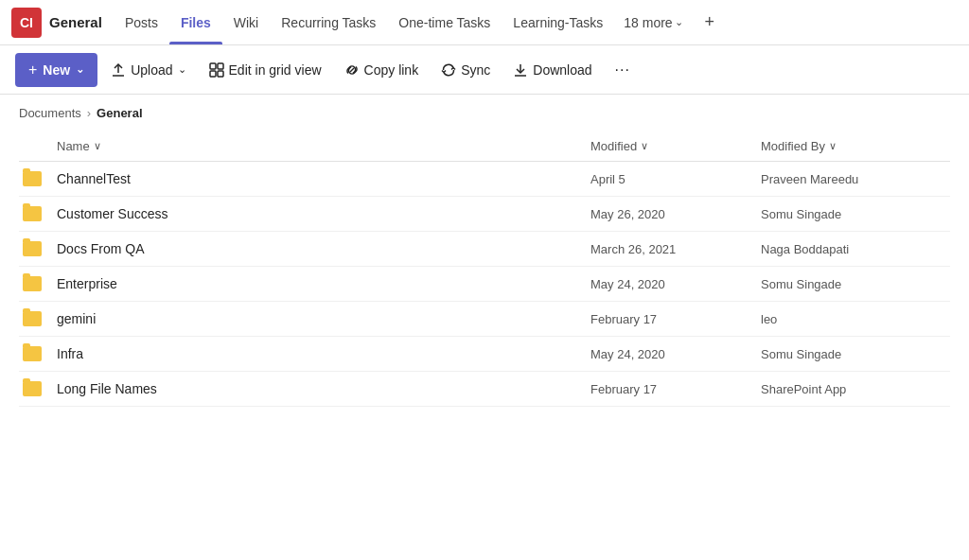  Describe the element at coordinates (352, 70) in the screenshot. I see `link-icon` at that location.